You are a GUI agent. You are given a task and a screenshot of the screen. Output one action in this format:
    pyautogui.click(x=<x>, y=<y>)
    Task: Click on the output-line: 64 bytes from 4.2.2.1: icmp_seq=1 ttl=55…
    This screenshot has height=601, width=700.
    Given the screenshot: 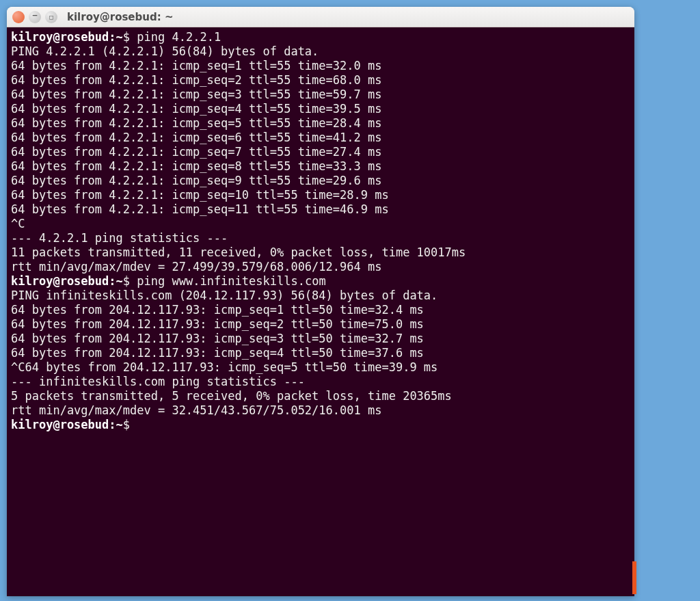 What is the action you would take?
    pyautogui.click(x=321, y=66)
    